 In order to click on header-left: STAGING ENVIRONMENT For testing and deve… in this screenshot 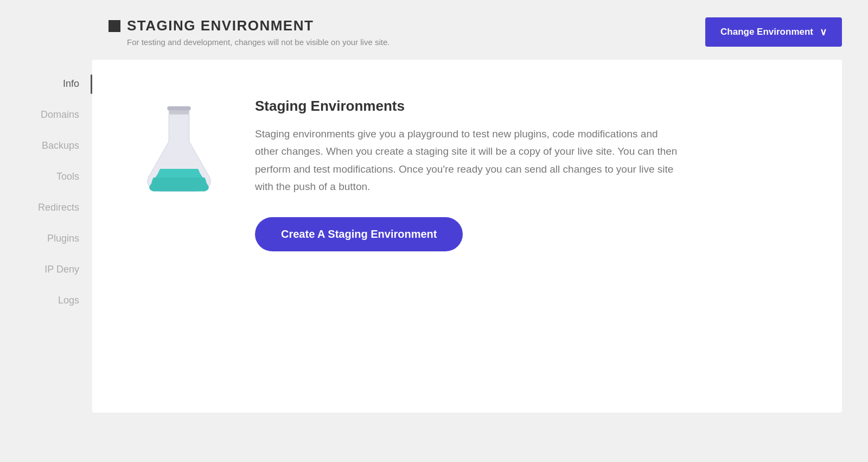, I will do `click(249, 32)`.